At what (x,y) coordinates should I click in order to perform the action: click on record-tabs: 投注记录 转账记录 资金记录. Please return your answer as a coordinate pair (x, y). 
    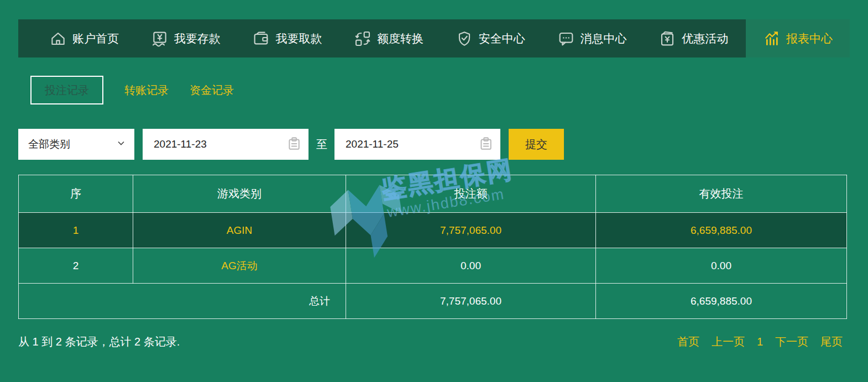
    Looking at the image, I should click on (132, 90).